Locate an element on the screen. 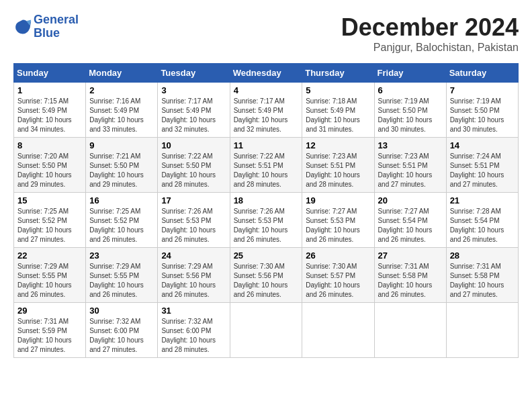 This screenshot has height=411, width=532. calendar-cell: 24 Sunrise: 7:29 AMSunset: 5:56 PMDaylig… is located at coordinates (193, 275).